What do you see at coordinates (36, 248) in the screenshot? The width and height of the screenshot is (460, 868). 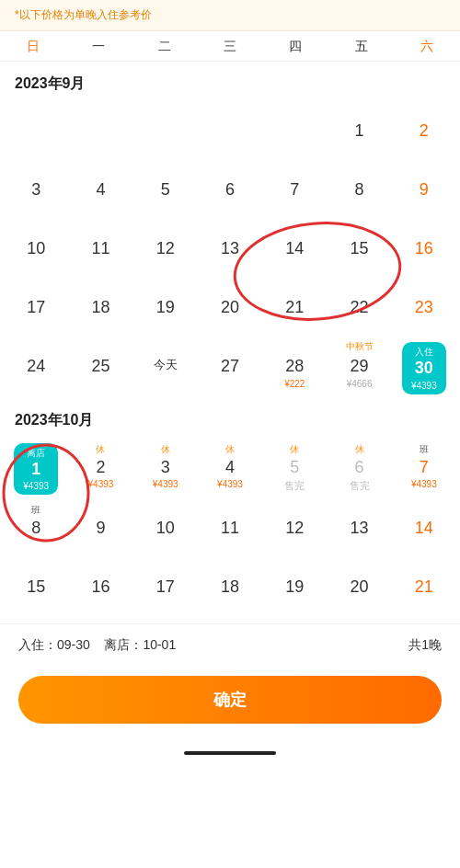 I see `cal-cell-sep-10: 10` at bounding box center [36, 248].